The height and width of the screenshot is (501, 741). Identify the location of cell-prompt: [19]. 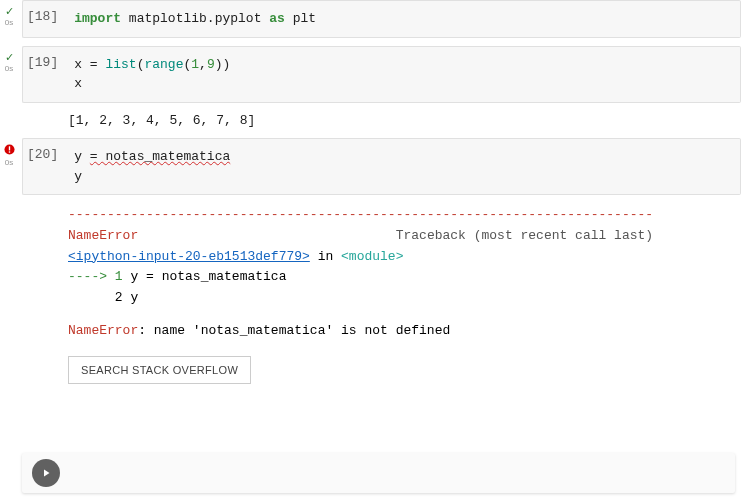
(43, 74).